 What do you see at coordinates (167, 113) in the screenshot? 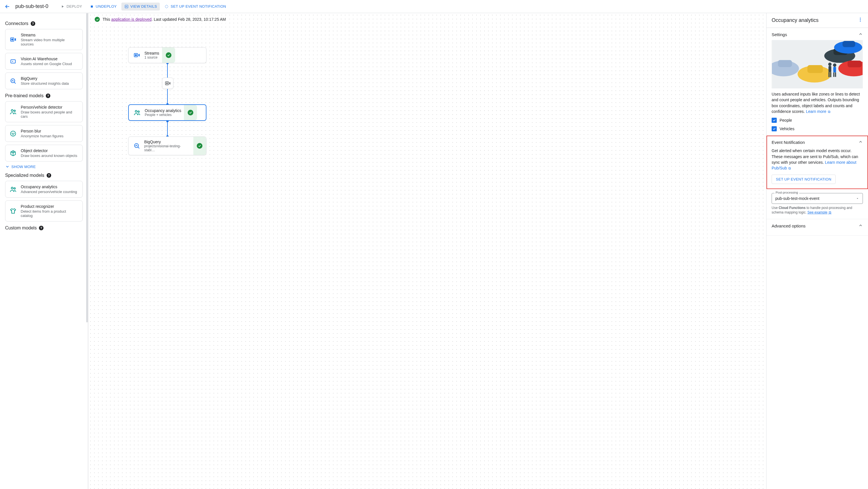
I see `graph-node-occ: Occupancy analyticsPeople + vehicles` at bounding box center [167, 113].